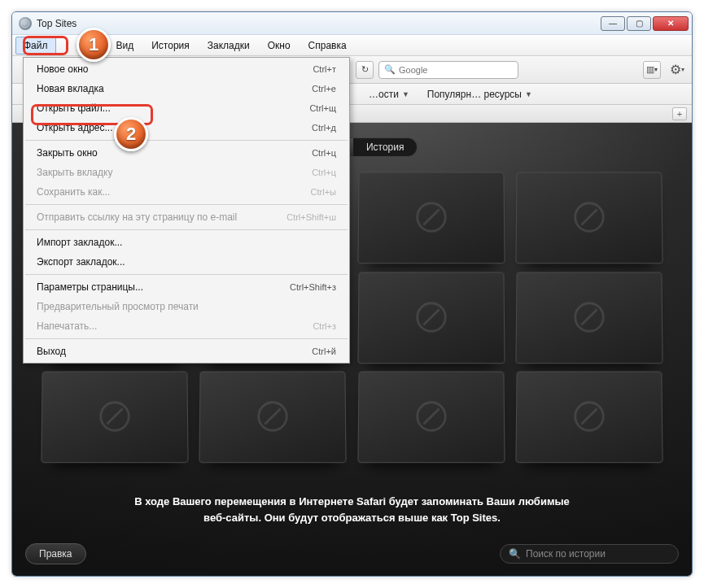 This screenshot has height=588, width=704. What do you see at coordinates (186, 287) in the screenshot?
I see `menu-item-page-setup: Параметры страницы... Ctrl+Shift+з` at bounding box center [186, 287].